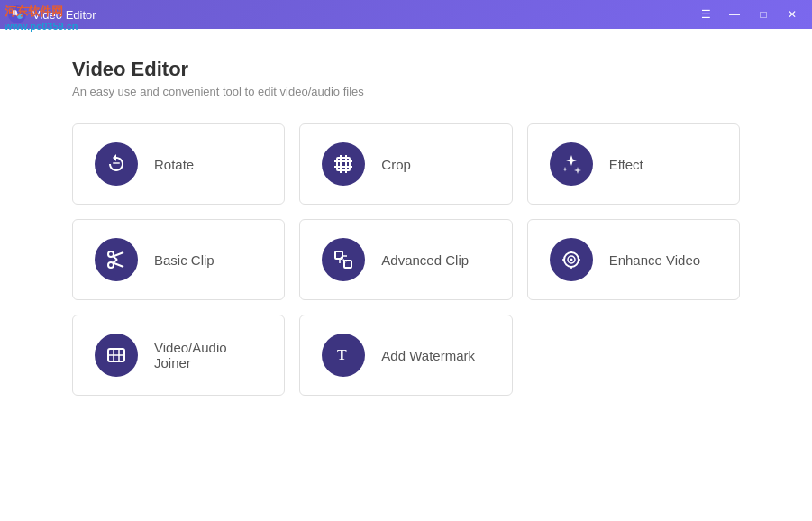 The height and width of the screenshot is (521, 812). I want to click on enhance-icon, so click(571, 260).